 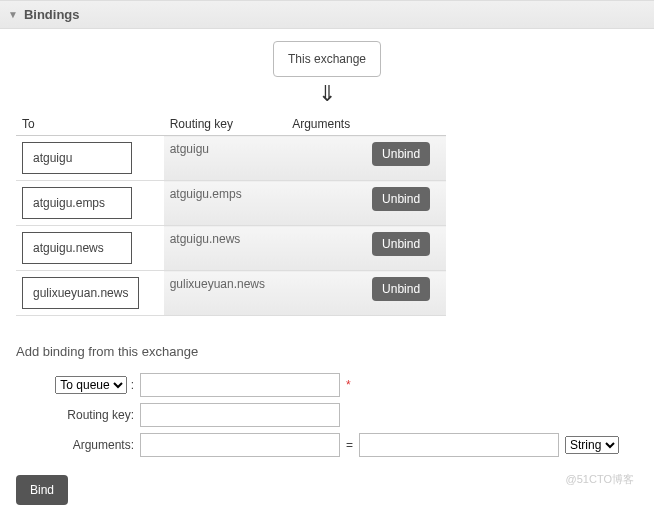 I want to click on arrow-down-icon: ⇓, so click(x=327, y=94).